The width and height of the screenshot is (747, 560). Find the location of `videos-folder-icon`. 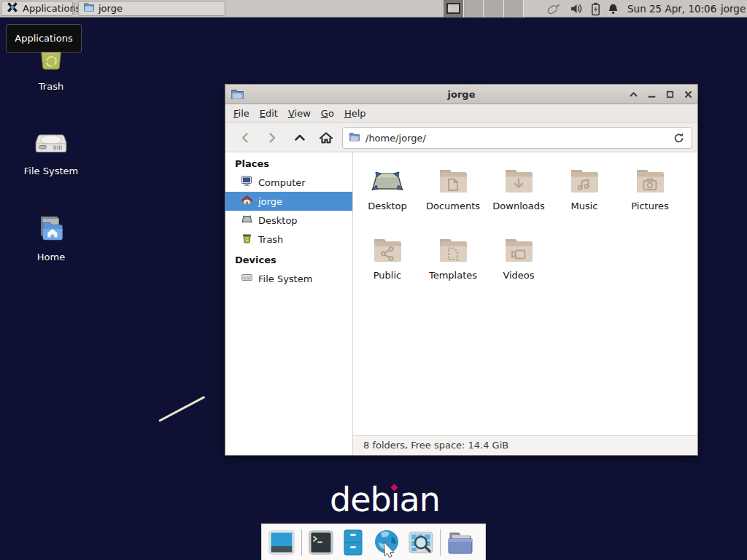

videos-folder-icon is located at coordinates (519, 250).